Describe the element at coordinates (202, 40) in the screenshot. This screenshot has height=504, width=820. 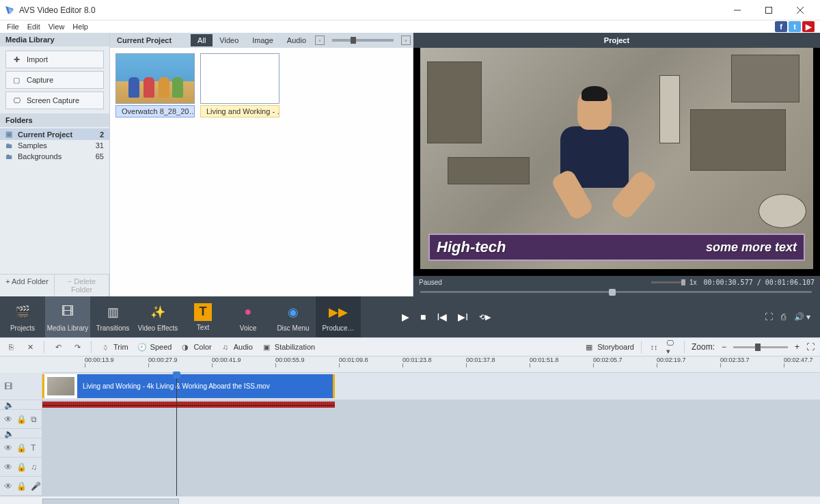
I see `filter-all: All` at that location.